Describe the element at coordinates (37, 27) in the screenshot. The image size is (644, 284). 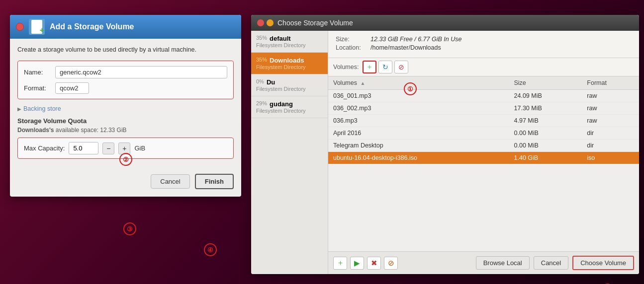
I see `dialog-icon` at that location.